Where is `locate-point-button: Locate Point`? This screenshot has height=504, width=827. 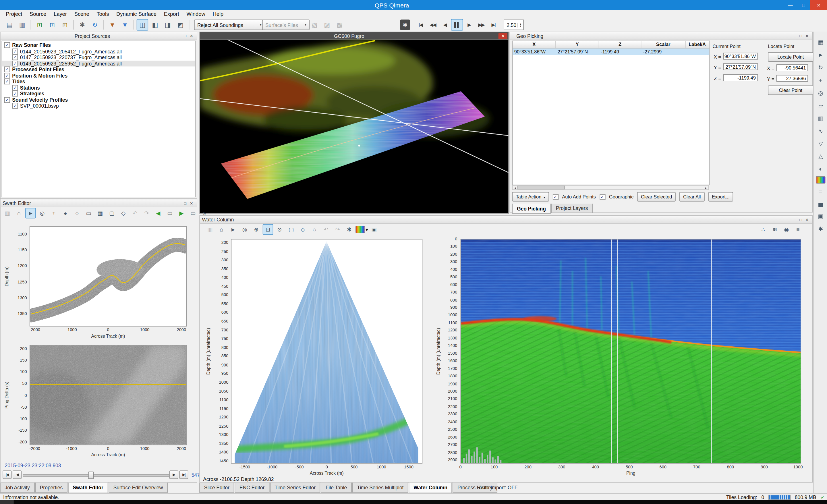 locate-point-button: Locate Point is located at coordinates (791, 57).